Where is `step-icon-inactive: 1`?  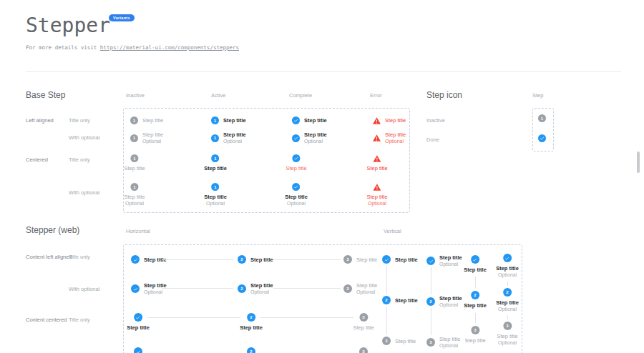 step-icon-inactive: 1 is located at coordinates (542, 119).